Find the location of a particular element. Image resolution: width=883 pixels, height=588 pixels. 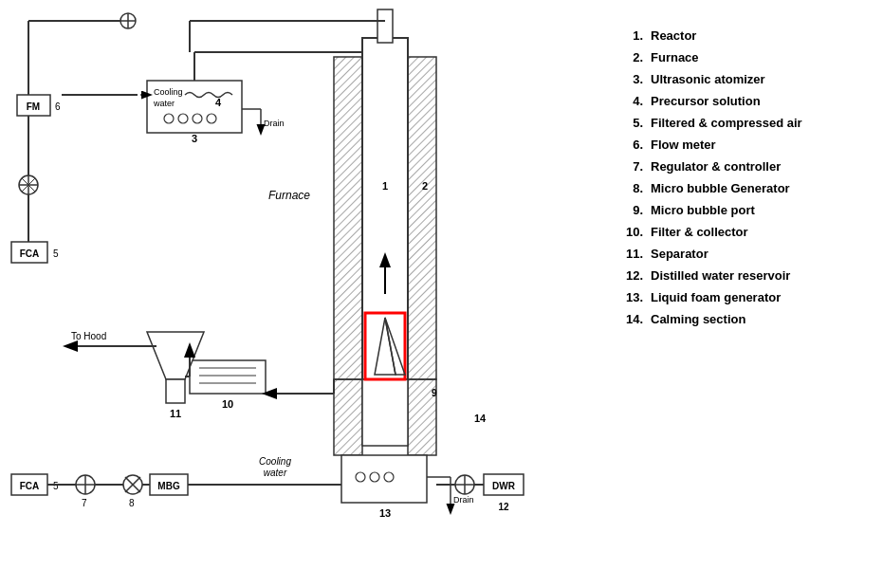

svg-text: 9 is located at coordinates (434, 393).